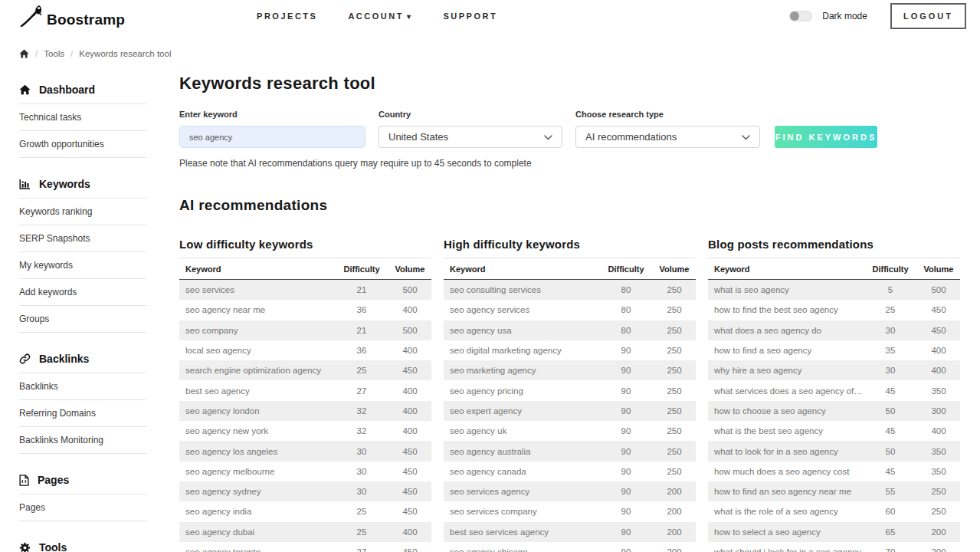 Image resolution: width=980 pixels, height=552 pixels. I want to click on sidebar-item-serp-snapshots: SERP Snapshots, so click(83, 239).